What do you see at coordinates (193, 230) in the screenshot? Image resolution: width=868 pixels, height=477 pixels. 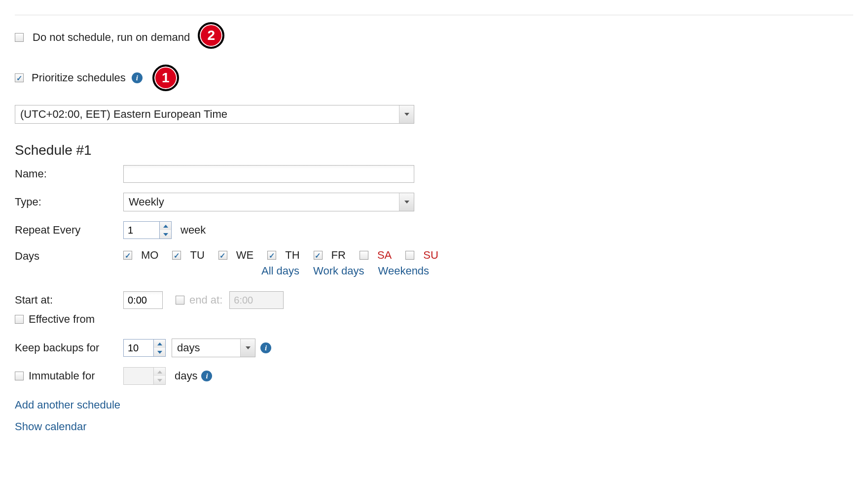 I see `repeat-every-unit: week` at bounding box center [193, 230].